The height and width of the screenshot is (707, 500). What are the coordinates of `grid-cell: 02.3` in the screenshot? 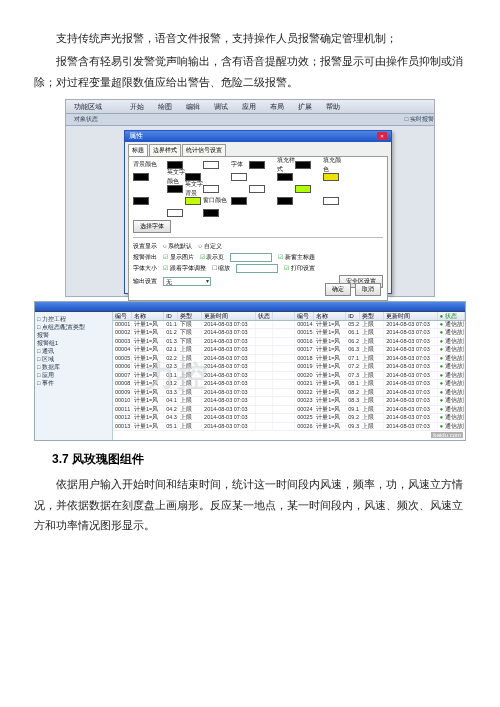 It's located at (171, 367).